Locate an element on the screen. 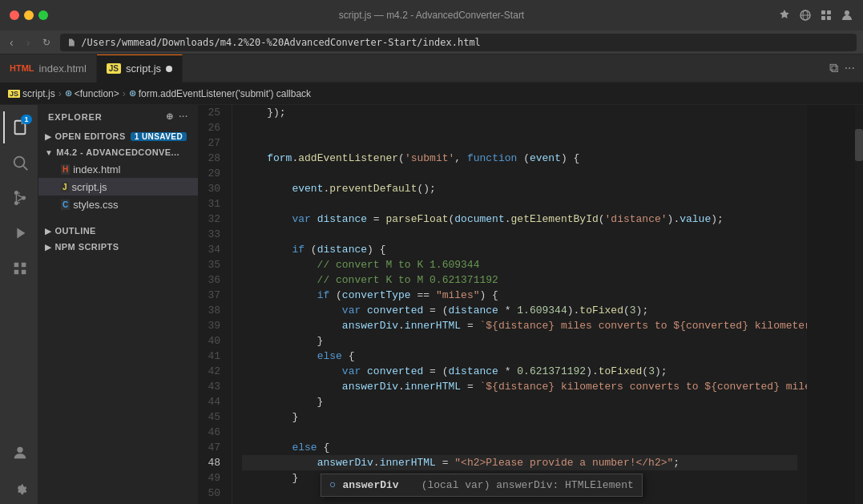 This screenshot has height=504, width=863. account-icon is located at coordinates (847, 15).